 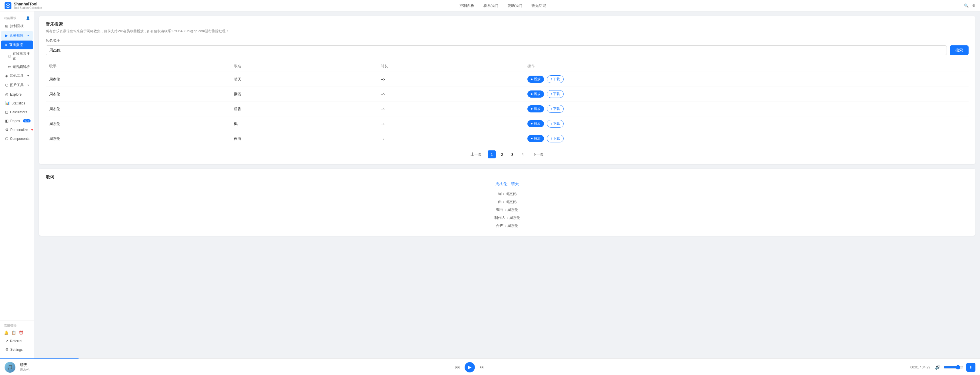 What do you see at coordinates (507, 79) in the screenshot?
I see `table-row: 周杰伦 晴天 --:- ● 播放 ↑ 下载` at bounding box center [507, 79].